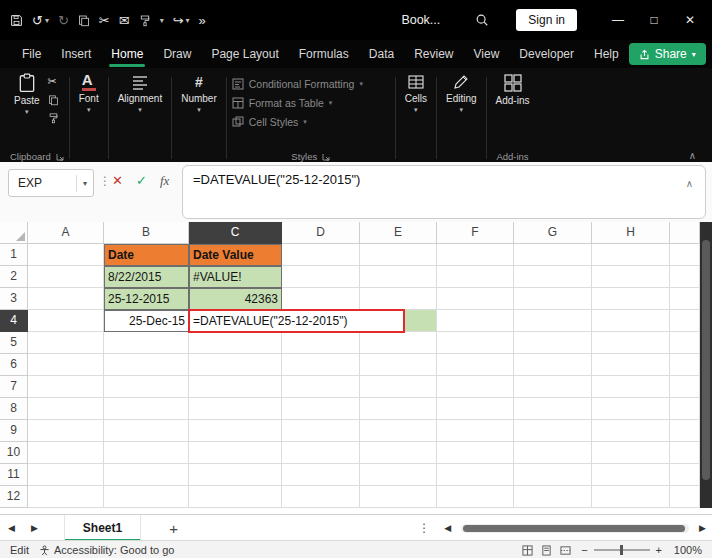 This screenshot has width=712, height=558. I want to click on cell-B9, so click(146, 431).